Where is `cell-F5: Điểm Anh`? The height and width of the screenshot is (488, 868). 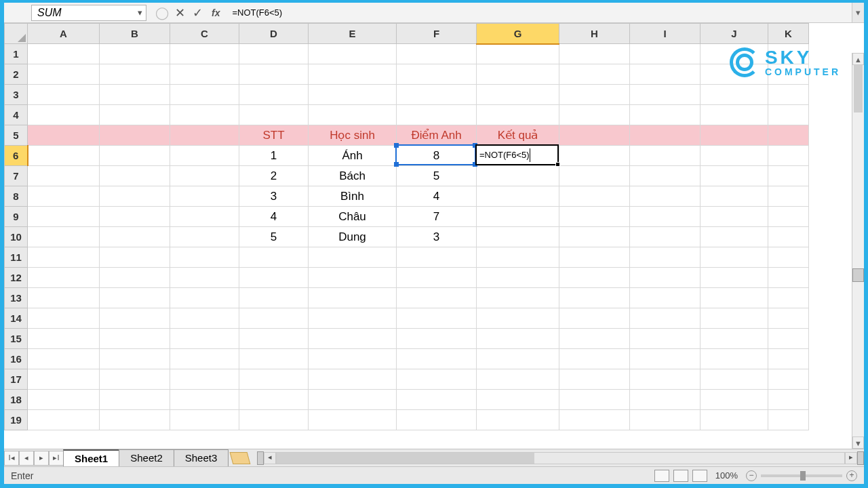 cell-F5: Điểm Anh is located at coordinates (437, 136).